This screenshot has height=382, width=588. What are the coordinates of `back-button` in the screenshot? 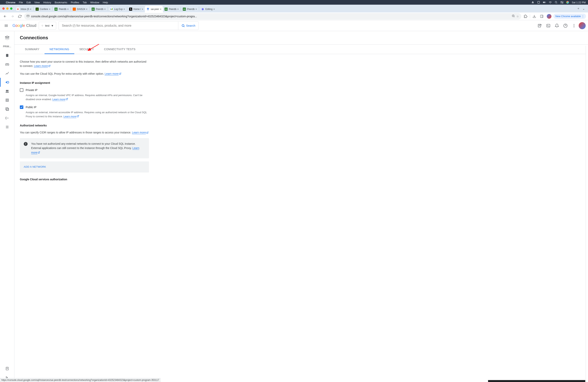 It's located at (5, 16).